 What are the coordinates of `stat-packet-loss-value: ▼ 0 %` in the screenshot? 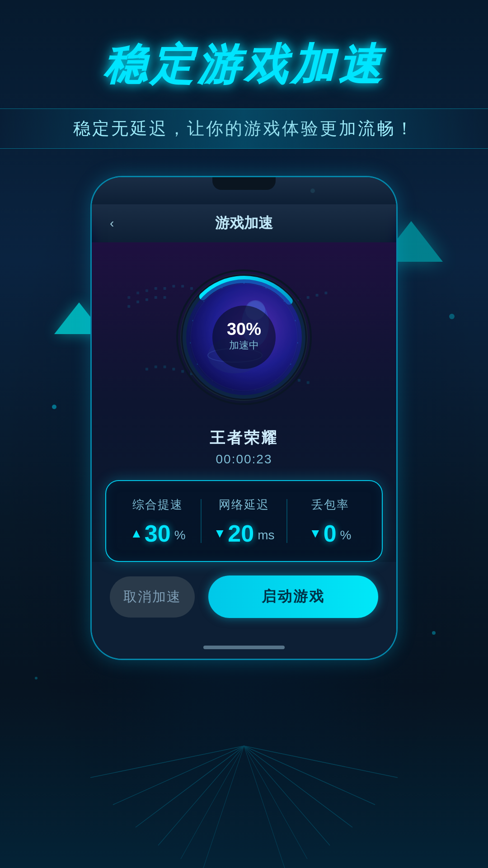 It's located at (330, 533).